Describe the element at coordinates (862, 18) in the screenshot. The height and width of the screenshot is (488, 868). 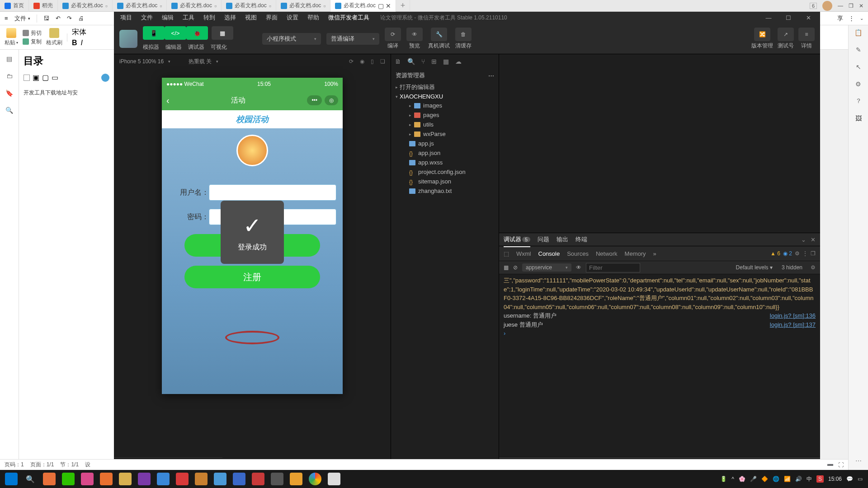
I see `chevron-down-icon: ⌄` at that location.